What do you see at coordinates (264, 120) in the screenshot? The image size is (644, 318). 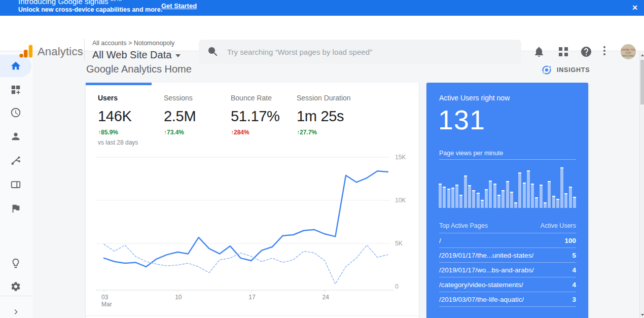 I see `metric-tab-bounce-rate: Bounce Rate51.17%↑284%` at bounding box center [264, 120].